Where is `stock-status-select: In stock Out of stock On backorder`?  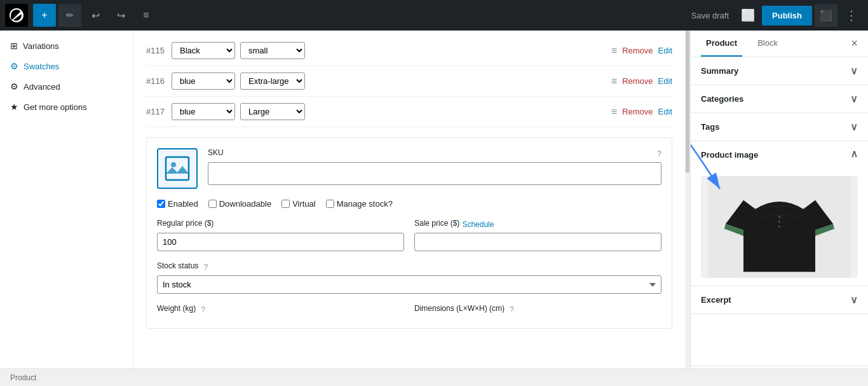 stock-status-select: In stock Out of stock On backorder is located at coordinates (409, 285).